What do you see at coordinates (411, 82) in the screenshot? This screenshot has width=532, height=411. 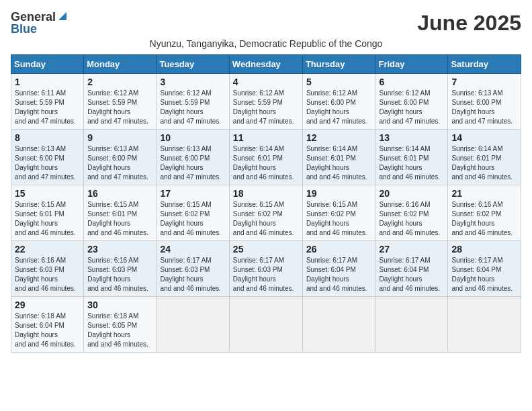 I see `day-number: 6` at bounding box center [411, 82].